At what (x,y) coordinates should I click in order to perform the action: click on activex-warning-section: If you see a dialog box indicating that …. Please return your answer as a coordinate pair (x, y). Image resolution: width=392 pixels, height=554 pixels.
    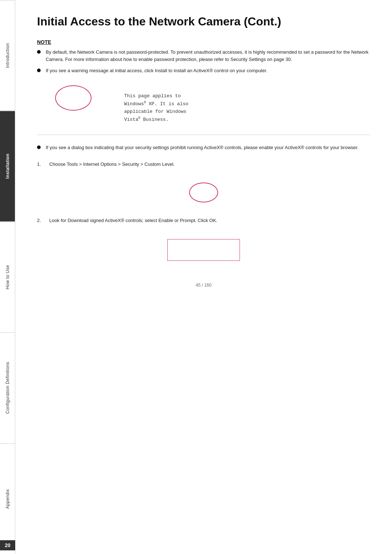
    Looking at the image, I should click on (204, 148).